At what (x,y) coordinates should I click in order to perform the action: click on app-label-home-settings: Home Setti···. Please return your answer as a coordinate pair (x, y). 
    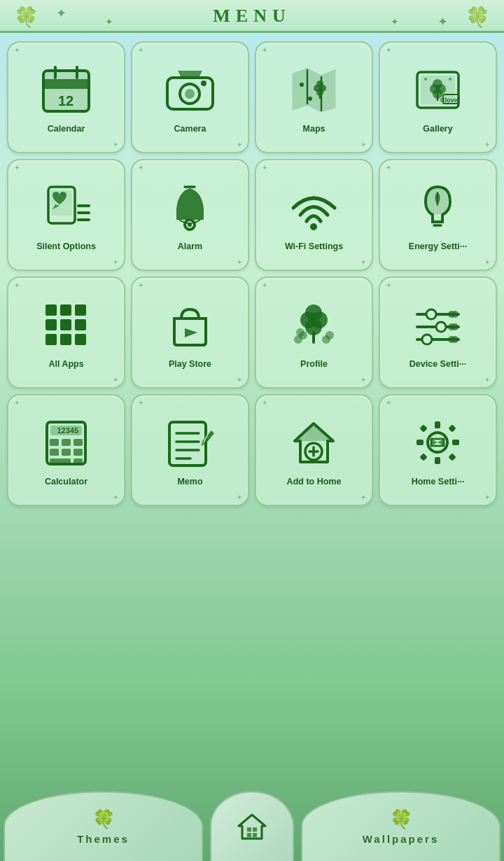
    Looking at the image, I should click on (438, 482).